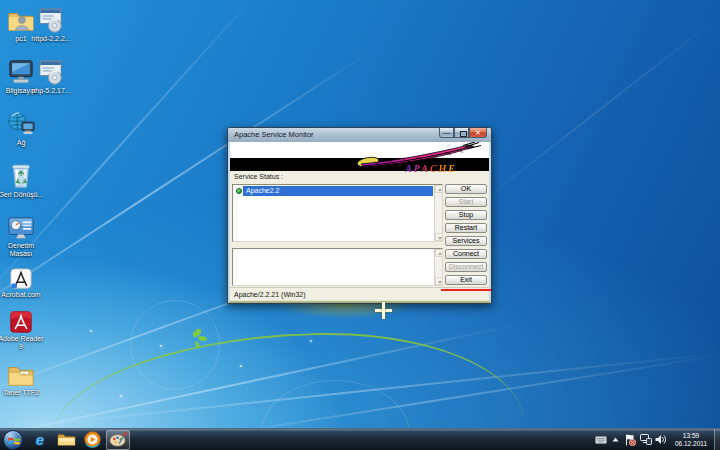  I want to click on internet-explorer-icon: e, so click(40, 440).